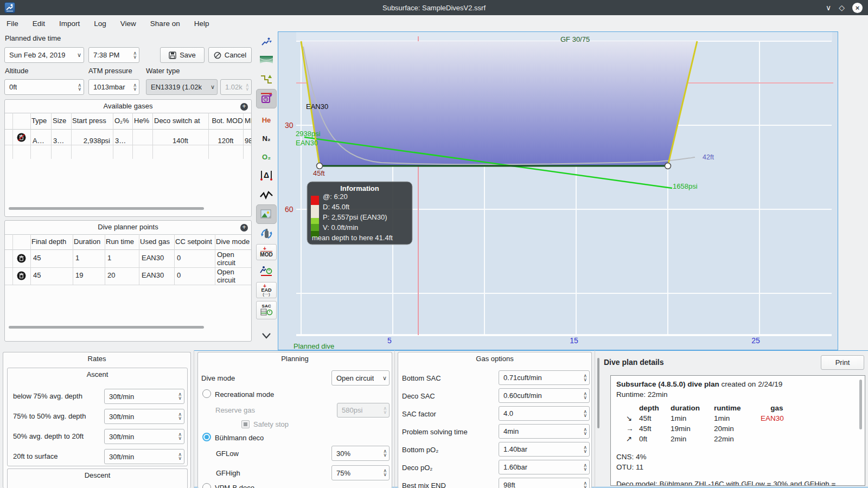  Describe the element at coordinates (266, 336) in the screenshot. I see `toolbar-scroll-down-button` at that location.